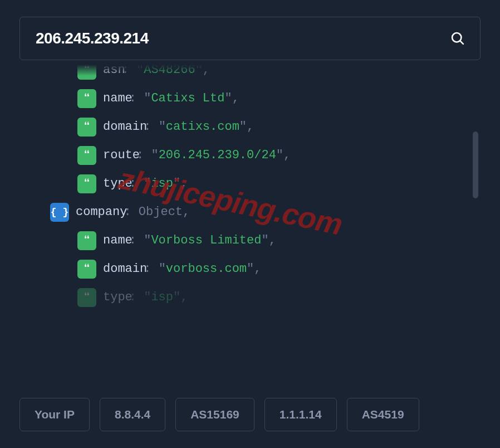 Image resolution: width=500 pixels, height=448 pixels. What do you see at coordinates (250, 269) in the screenshot?
I see `json-field-company-domain: ❝ domain: "vorboss.com",` at bounding box center [250, 269].